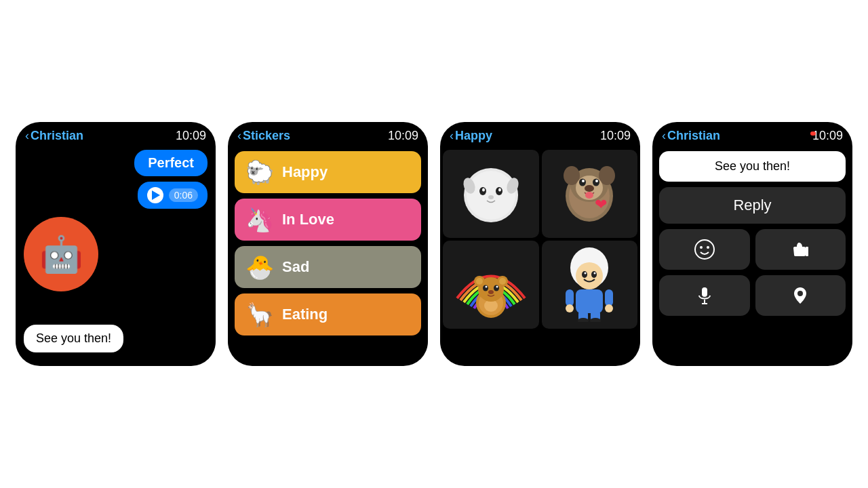 The height and width of the screenshot is (488, 868). Describe the element at coordinates (403, 136) in the screenshot. I see `screen2-time: 10:09` at that location.